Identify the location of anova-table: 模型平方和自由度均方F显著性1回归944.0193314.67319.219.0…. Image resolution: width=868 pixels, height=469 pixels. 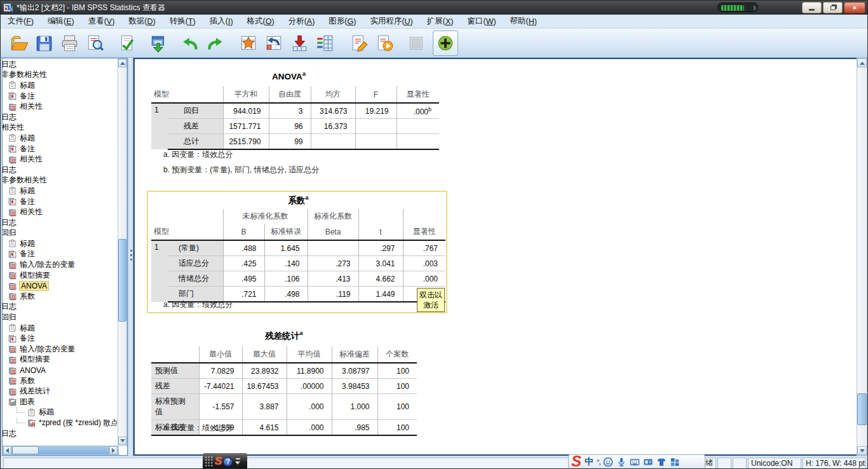
(295, 118).